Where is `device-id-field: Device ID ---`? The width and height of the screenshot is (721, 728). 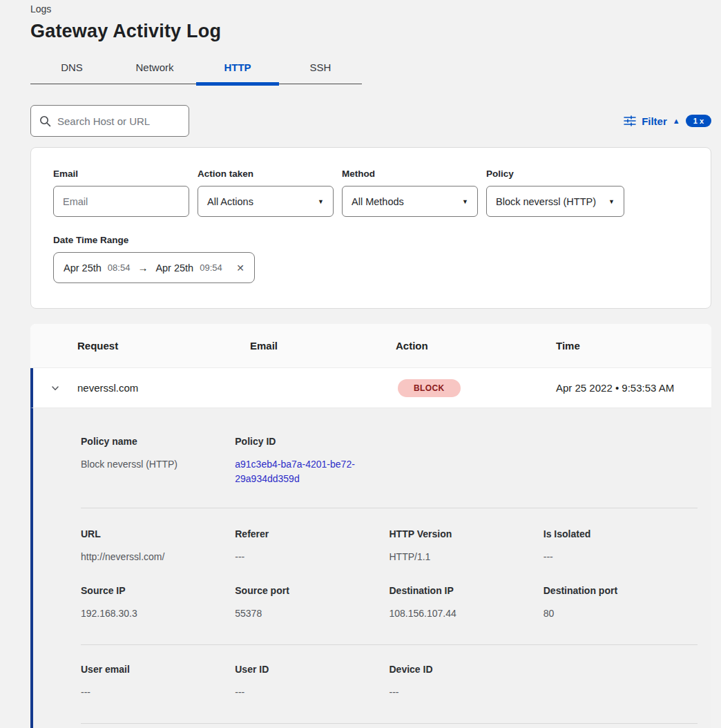 device-id-field: Device ID --- is located at coordinates (467, 682).